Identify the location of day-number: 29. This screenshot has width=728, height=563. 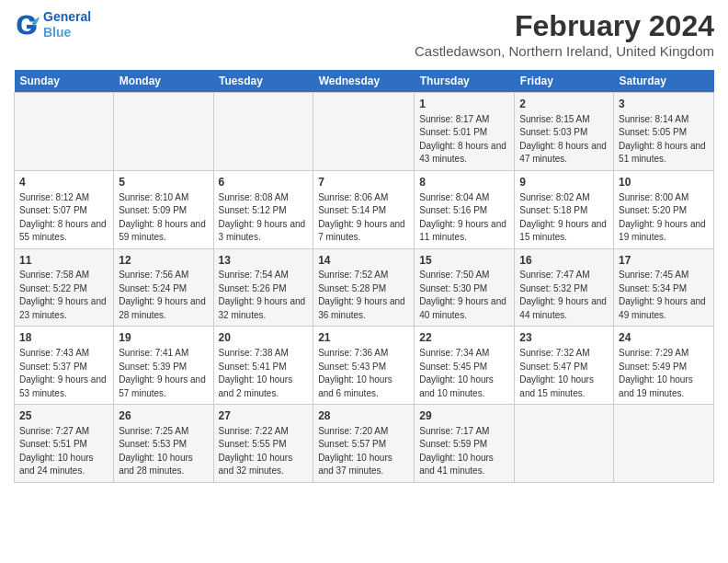
(464, 416).